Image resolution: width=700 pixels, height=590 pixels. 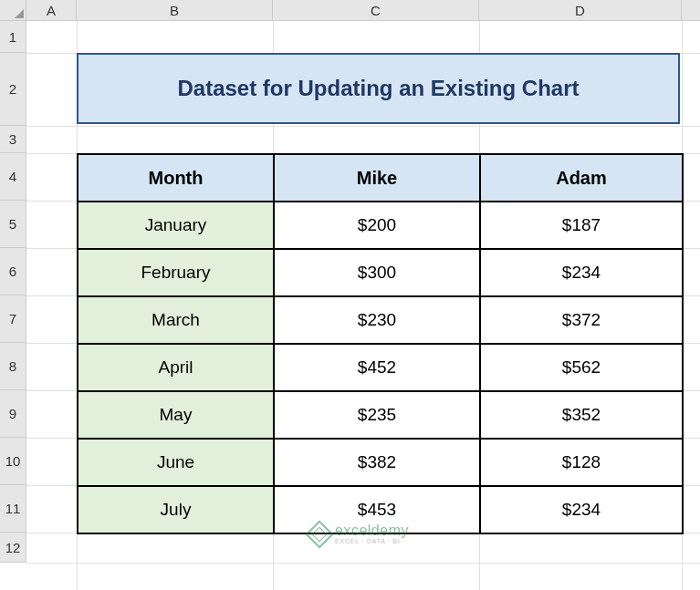 I want to click on value-cell: $562, so click(x=581, y=367).